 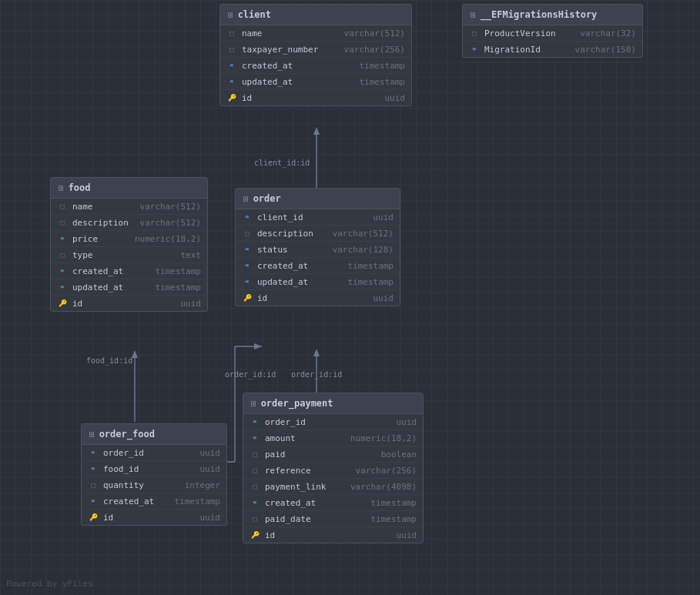 I want to click on table-order-food-header: ⊞ order_food, so click(x=154, y=434).